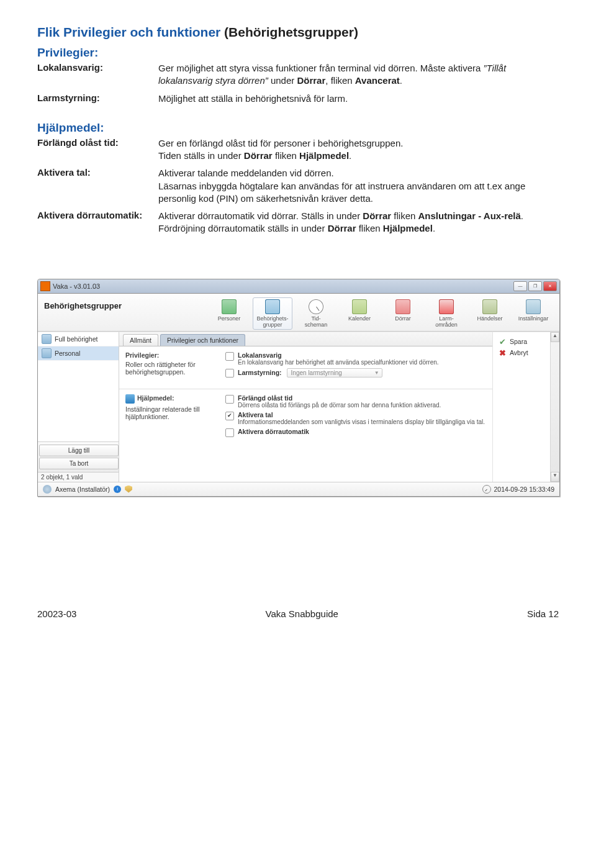  I want to click on page-footer: 20023-03 Vaka Snabbguide Sida 12, so click(298, 613).